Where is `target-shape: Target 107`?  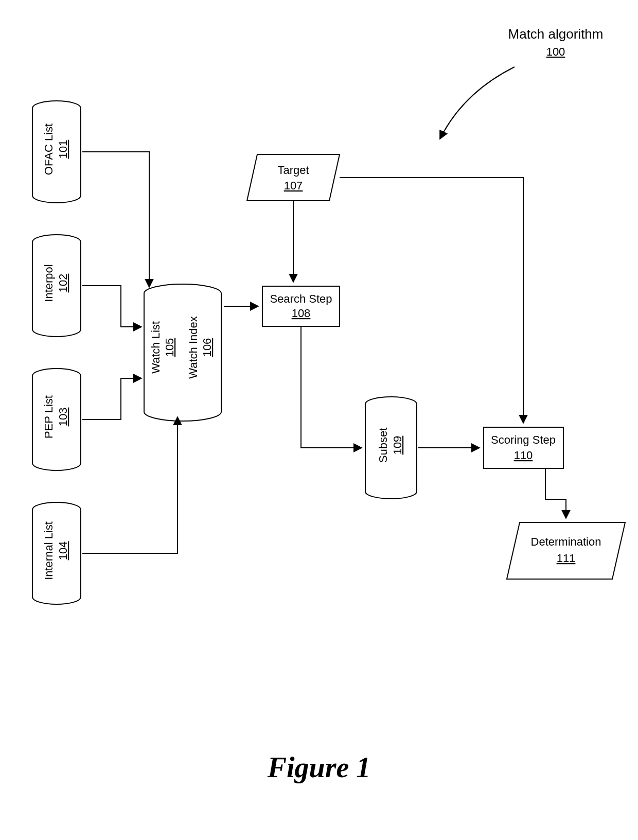
target-shape: Target 107 is located at coordinates (293, 178).